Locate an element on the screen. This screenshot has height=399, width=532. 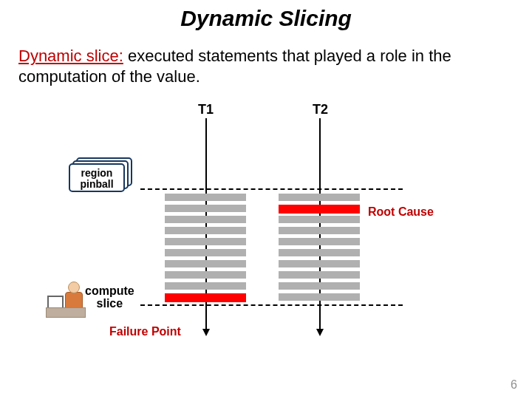
compute-slice-line1: compute is located at coordinates (109, 291).